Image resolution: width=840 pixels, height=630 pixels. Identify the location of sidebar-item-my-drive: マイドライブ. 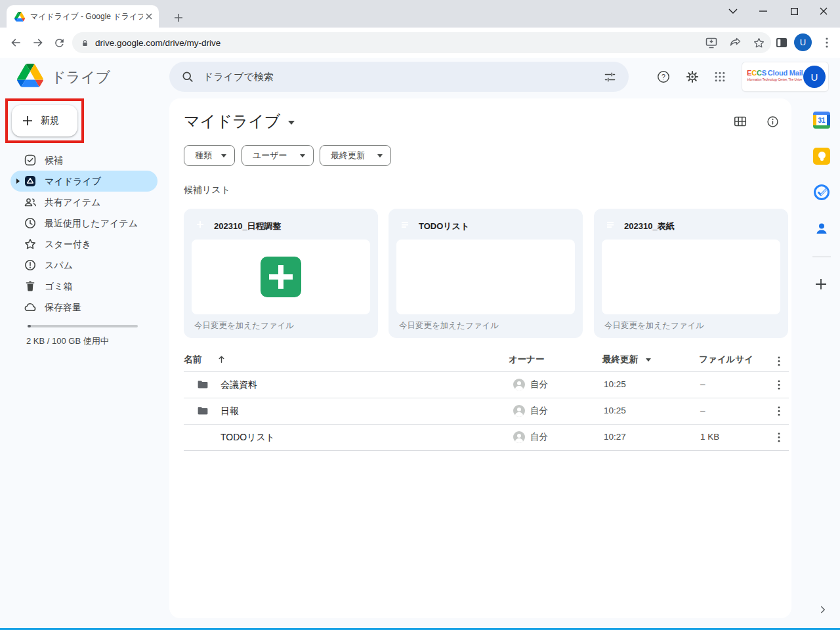
(81, 181).